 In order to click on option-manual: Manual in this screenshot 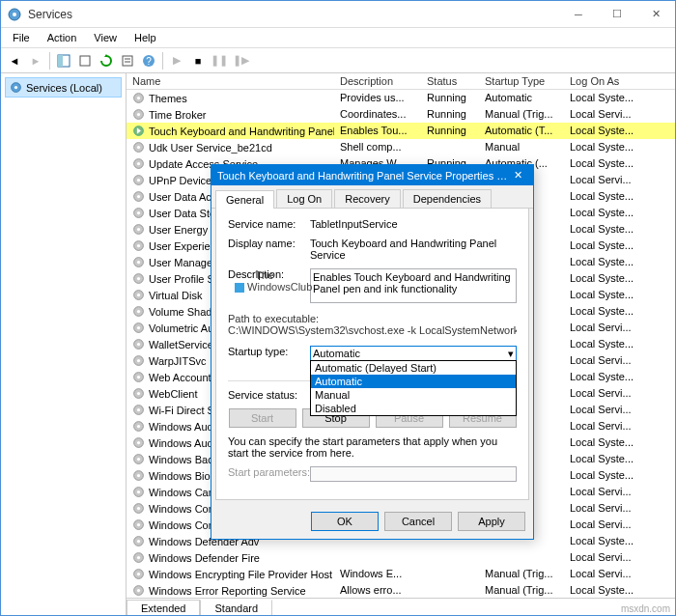, I will do `click(413, 395)`.